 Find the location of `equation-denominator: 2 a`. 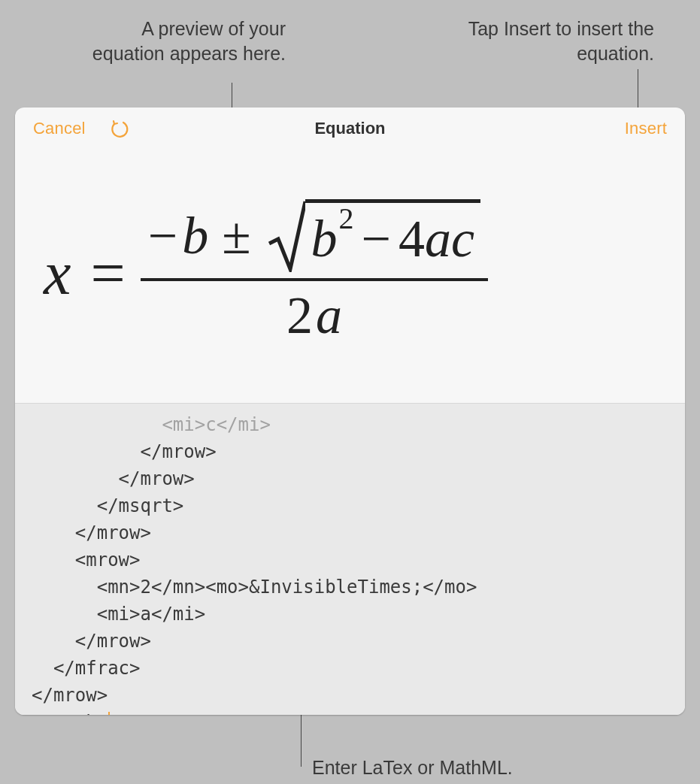

equation-denominator: 2 a is located at coordinates (314, 316).